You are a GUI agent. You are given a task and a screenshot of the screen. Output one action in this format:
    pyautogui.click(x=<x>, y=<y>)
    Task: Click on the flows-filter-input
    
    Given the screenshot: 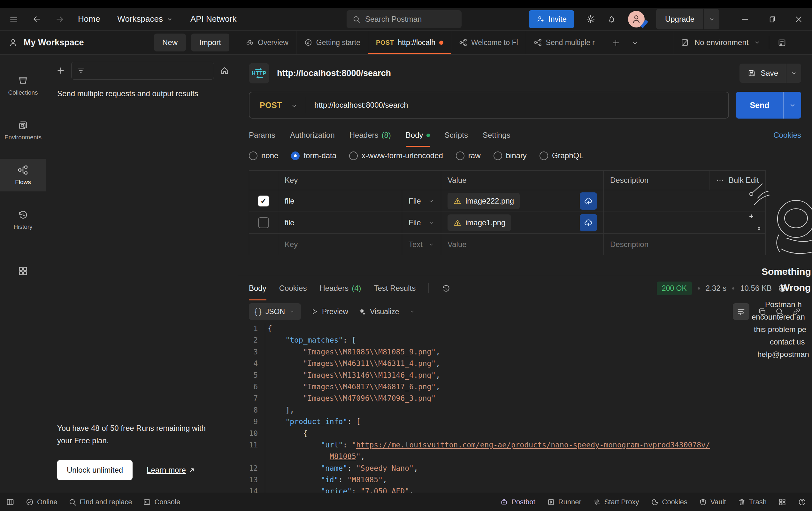 What is the action you would take?
    pyautogui.click(x=143, y=71)
    